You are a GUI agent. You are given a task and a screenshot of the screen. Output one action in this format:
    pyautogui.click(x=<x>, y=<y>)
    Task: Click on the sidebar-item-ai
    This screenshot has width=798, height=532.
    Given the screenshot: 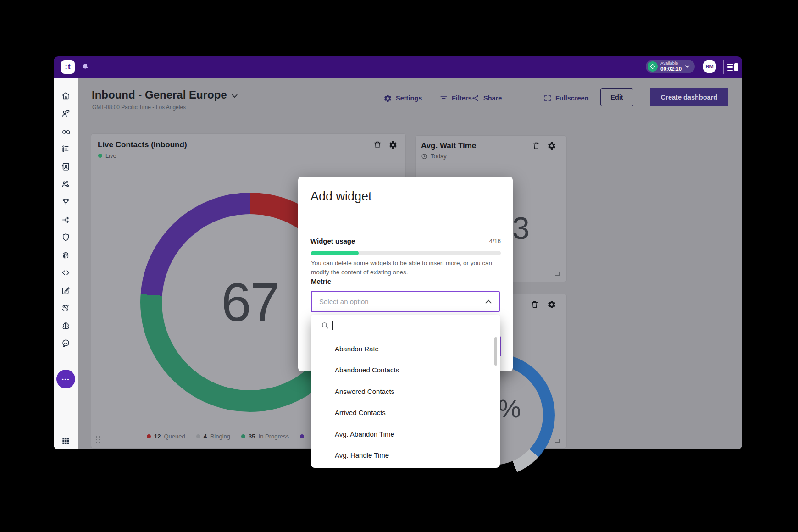 What is the action you would take?
    pyautogui.click(x=66, y=326)
    